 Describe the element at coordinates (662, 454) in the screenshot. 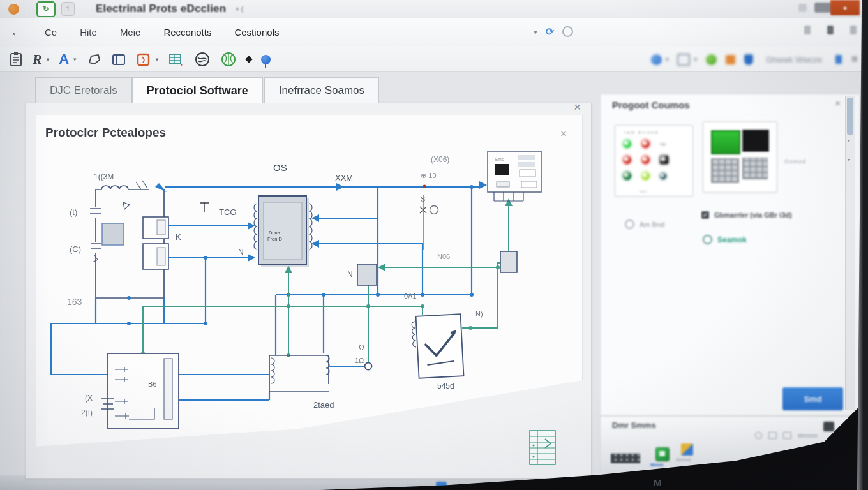

I see `excel-app-icon` at that location.